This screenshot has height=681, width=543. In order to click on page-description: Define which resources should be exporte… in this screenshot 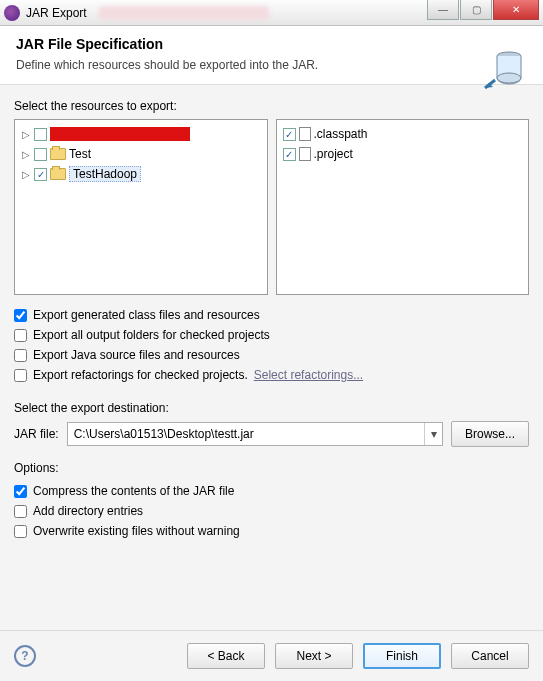, I will do `click(272, 65)`.